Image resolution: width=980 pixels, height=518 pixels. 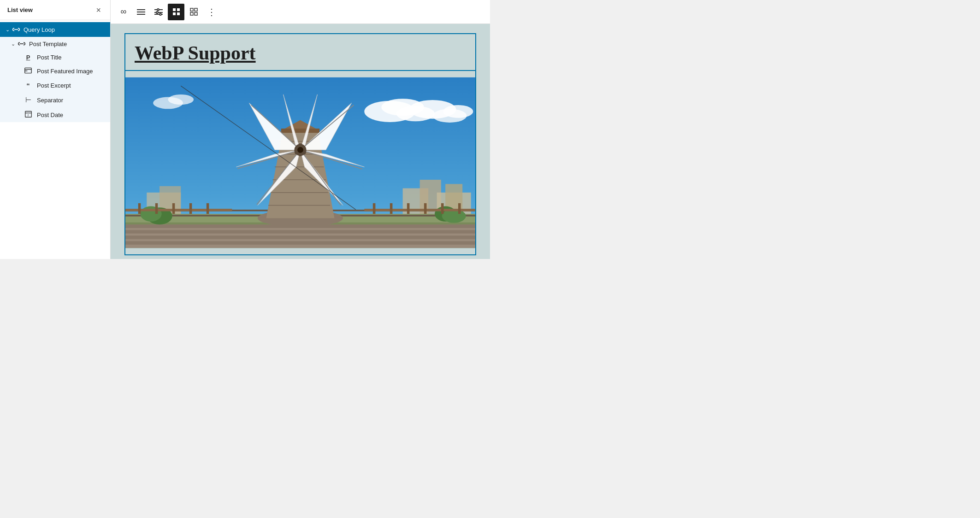 I want to click on post-featured-image, so click(x=301, y=162).